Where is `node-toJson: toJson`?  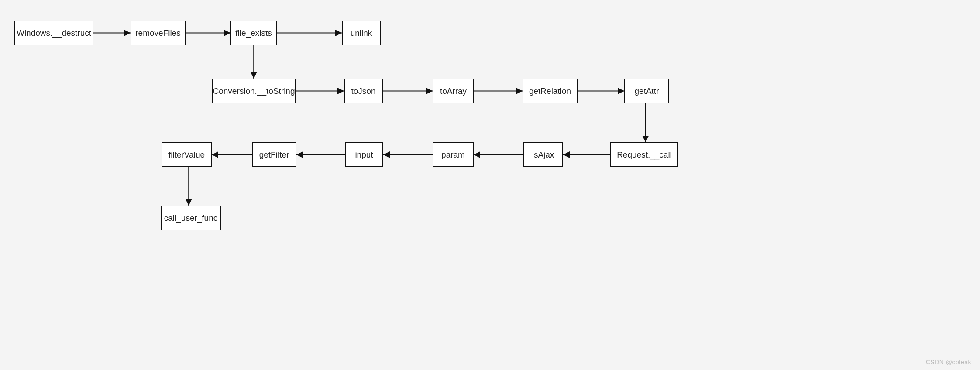
node-toJson: toJson is located at coordinates (363, 91).